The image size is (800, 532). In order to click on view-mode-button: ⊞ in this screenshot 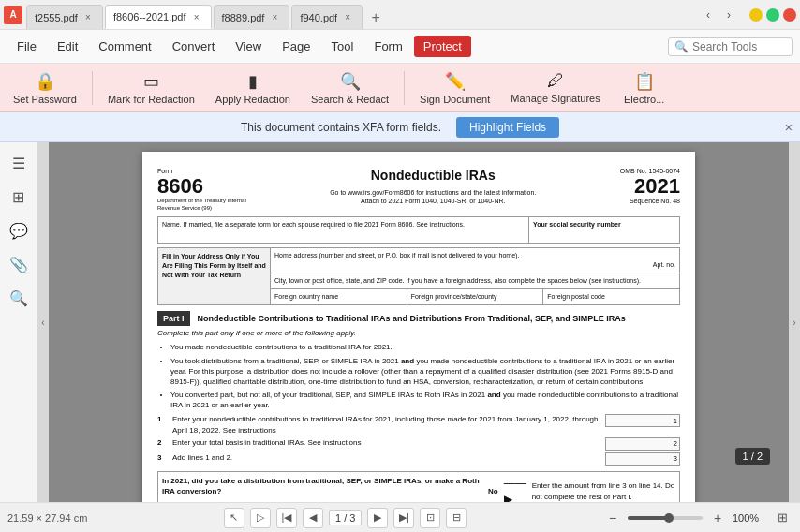, I will do `click(782, 518)`.